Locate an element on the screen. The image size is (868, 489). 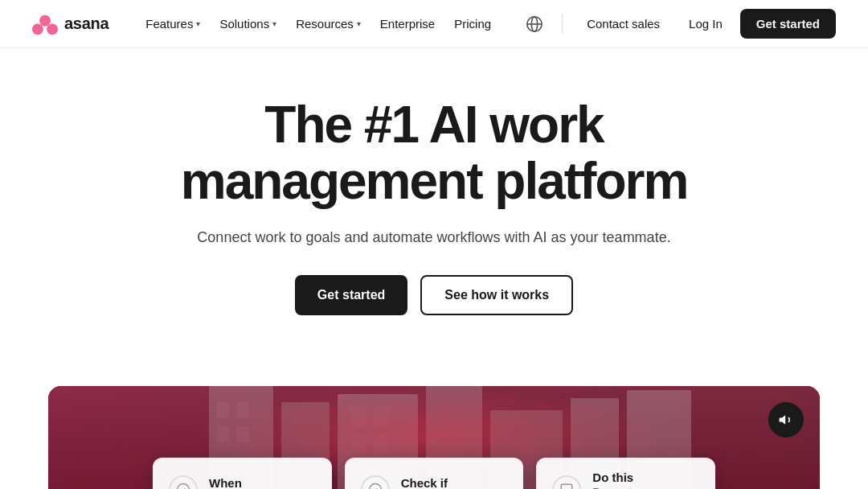
nav-resources: Resources ▾ is located at coordinates (328, 24).